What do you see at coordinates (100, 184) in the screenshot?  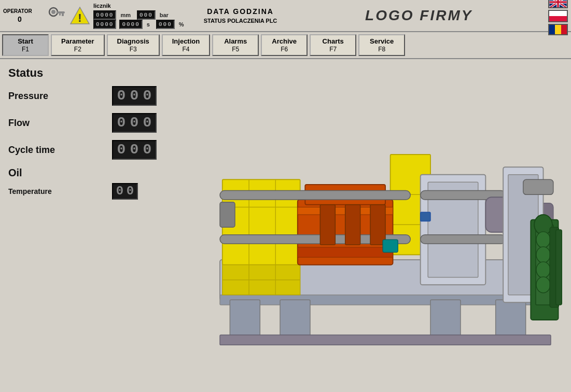 I see `oil-section: Oil Temperature 0 0` at bounding box center [100, 184].